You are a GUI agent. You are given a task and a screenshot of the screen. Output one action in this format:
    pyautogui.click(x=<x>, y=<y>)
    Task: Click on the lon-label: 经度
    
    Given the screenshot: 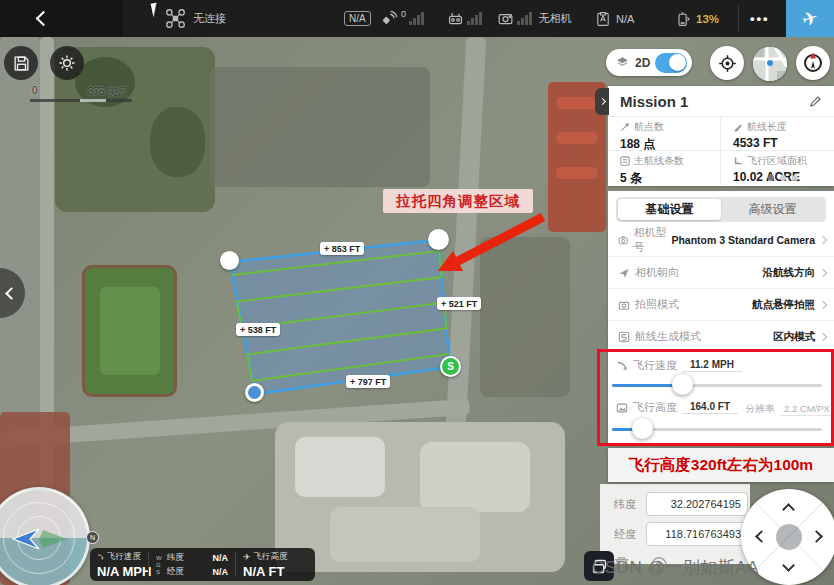 What is the action you would take?
    pyautogui.click(x=625, y=534)
    